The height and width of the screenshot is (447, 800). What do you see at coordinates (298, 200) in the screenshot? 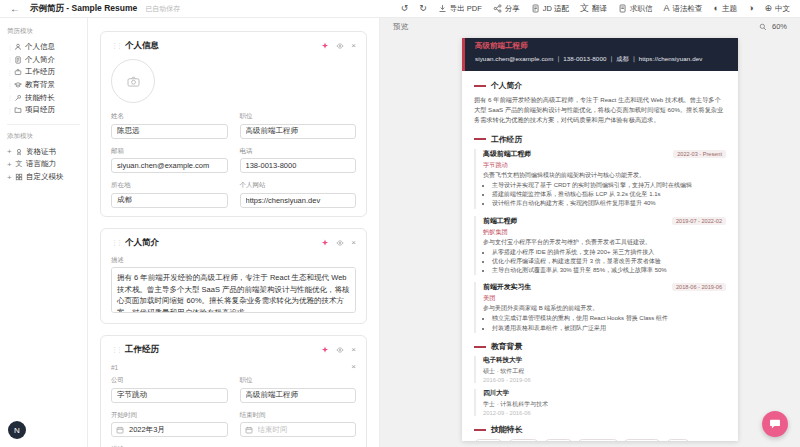
I see `website-input` at bounding box center [298, 200].